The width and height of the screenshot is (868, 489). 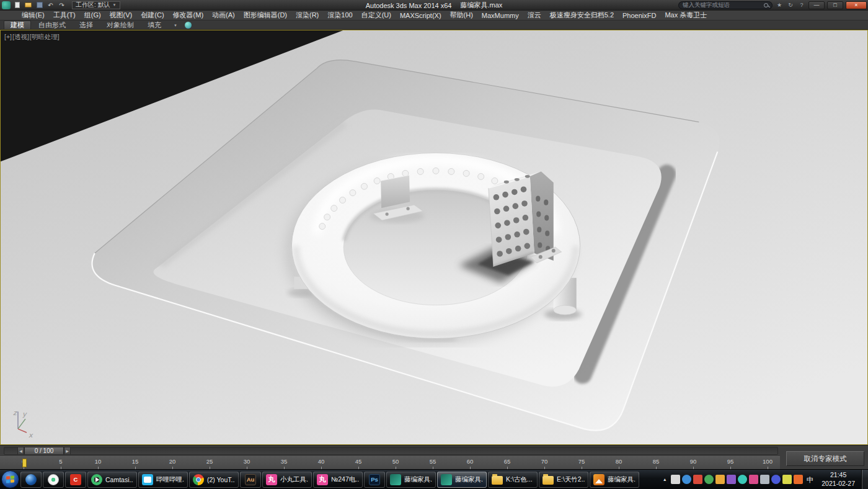 What do you see at coordinates (725, 5) in the screenshot?
I see `search-input: 键入关键字或短语` at bounding box center [725, 5].